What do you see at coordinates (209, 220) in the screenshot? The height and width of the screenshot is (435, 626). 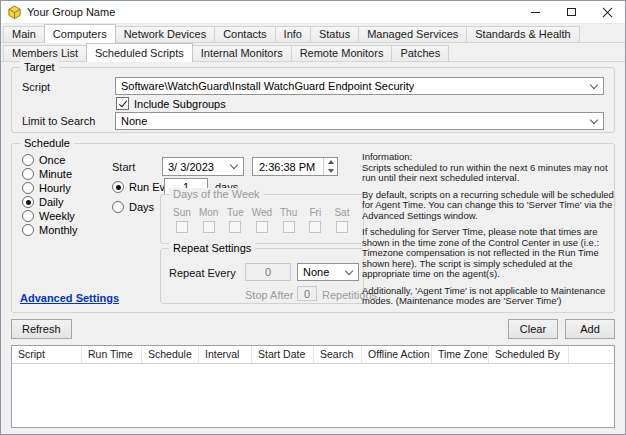 I see `dow-col-mon: Mon` at bounding box center [209, 220].